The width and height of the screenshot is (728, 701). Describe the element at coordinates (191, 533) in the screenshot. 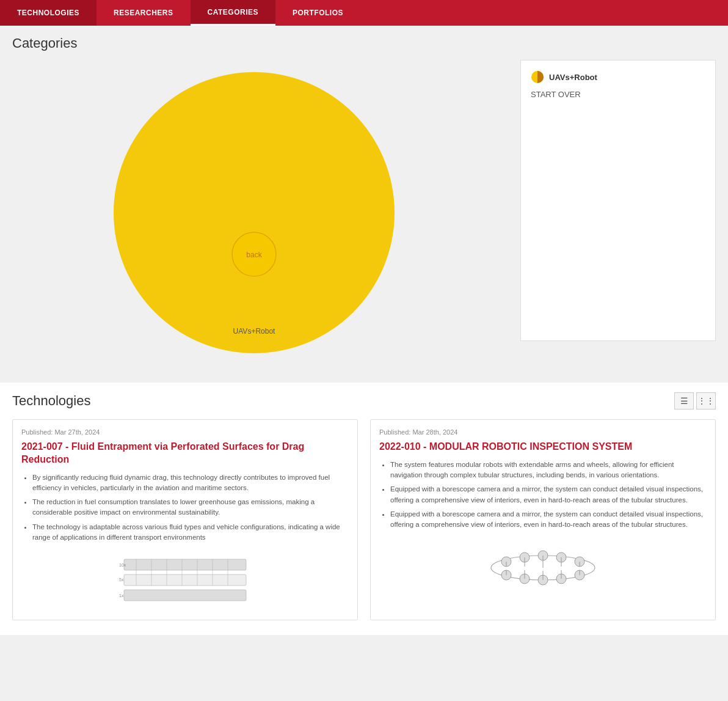

I see `card-1-bullet-3: The technology is adaptable across vario…` at that location.